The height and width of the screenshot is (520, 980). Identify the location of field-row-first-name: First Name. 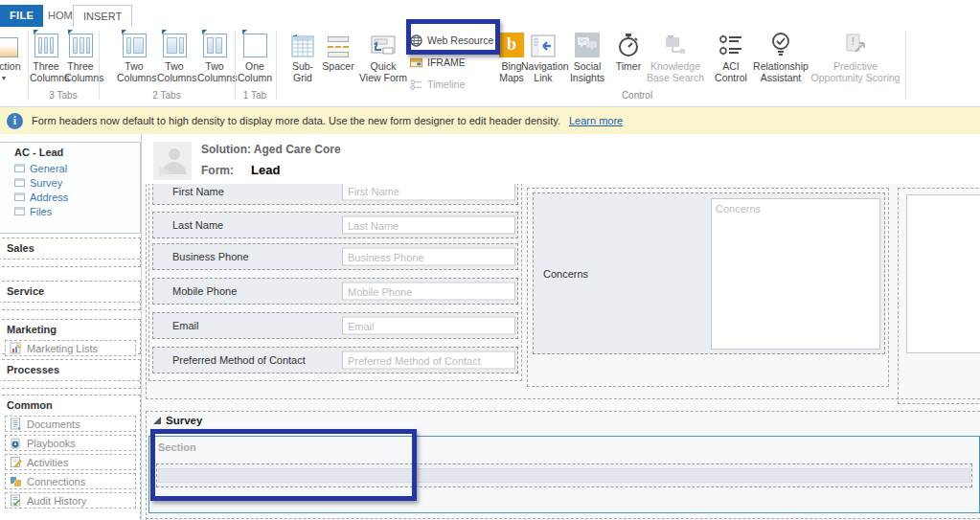
(335, 194).